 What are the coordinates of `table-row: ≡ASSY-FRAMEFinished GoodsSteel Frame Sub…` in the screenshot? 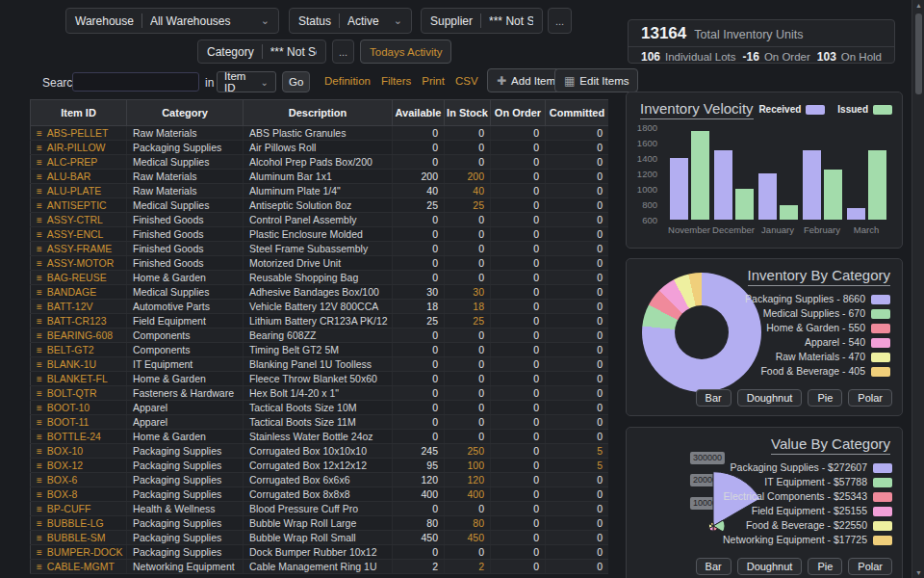 It's located at (320, 249).